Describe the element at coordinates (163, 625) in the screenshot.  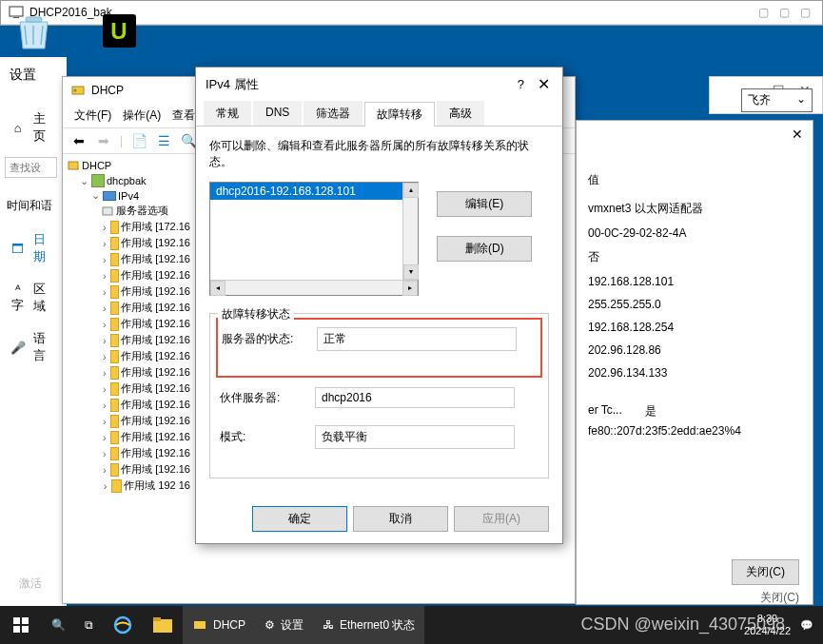
I see `taskbar-explorer` at that location.